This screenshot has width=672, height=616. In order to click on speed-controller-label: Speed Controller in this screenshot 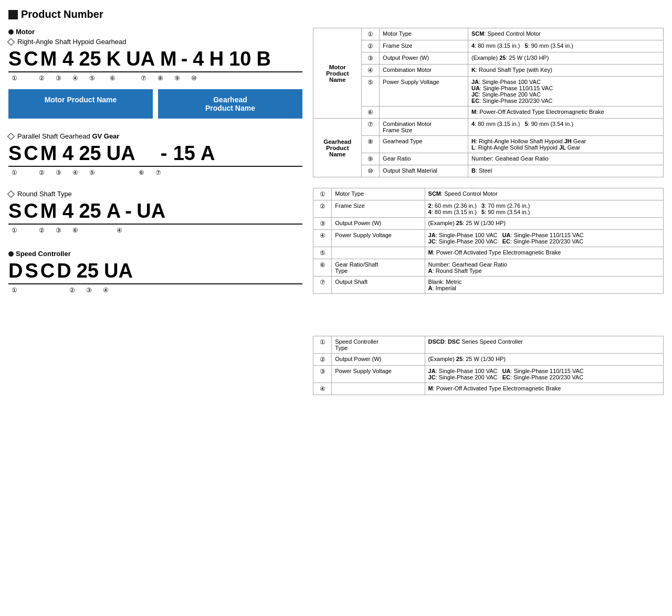, I will do `click(155, 254)`.